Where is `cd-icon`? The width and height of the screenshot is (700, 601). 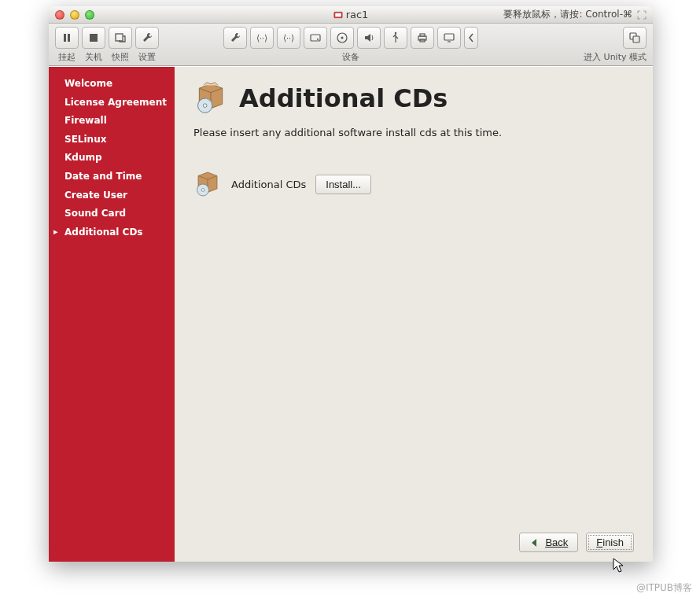 cd-icon is located at coordinates (342, 38).